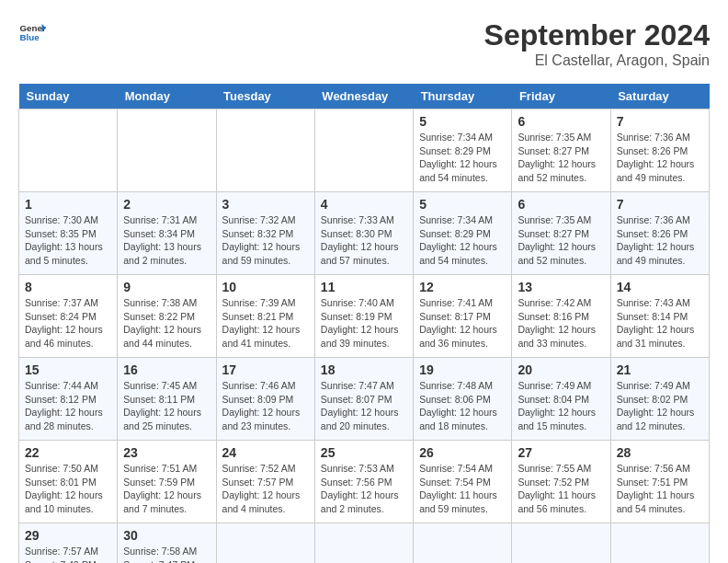 The image size is (728, 563). Describe the element at coordinates (68, 489) in the screenshot. I see `day-info: Sunrise: 7:50 AM Sunset: 8:01 PM Dayligh…` at that location.